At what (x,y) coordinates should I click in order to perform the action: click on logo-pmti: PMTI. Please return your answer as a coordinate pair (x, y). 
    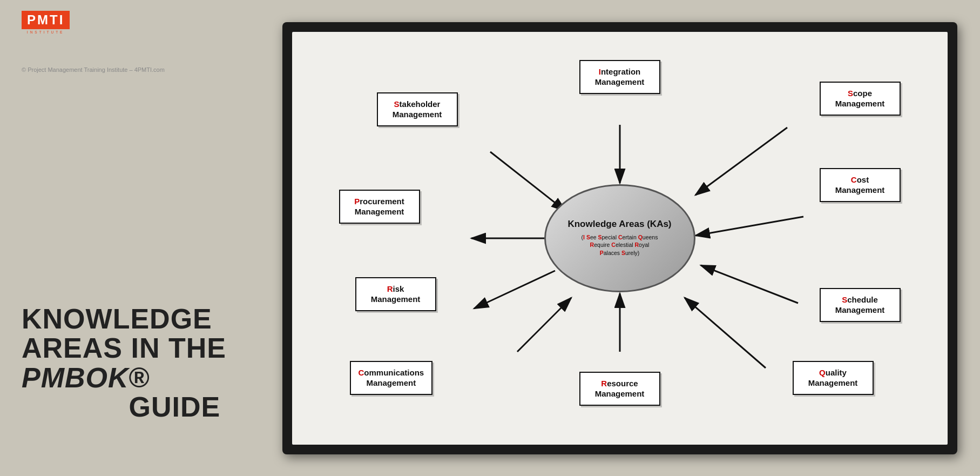
    Looking at the image, I should click on (45, 20).